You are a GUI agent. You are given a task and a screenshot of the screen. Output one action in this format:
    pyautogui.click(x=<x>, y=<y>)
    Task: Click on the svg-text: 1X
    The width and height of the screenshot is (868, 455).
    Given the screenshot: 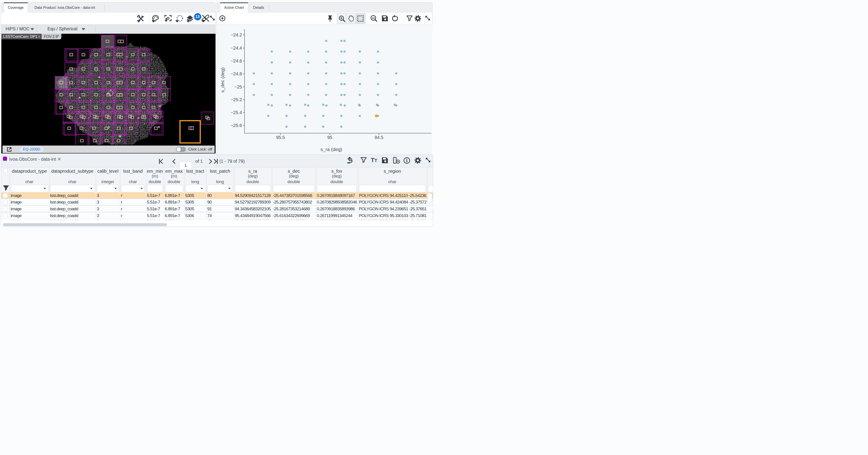 What is the action you would take?
    pyautogui.click(x=373, y=18)
    